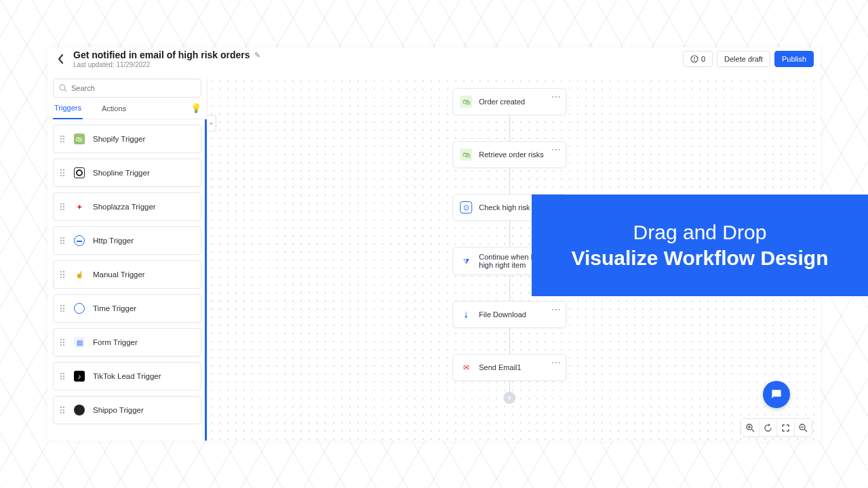 The height and width of the screenshot is (488, 868). I want to click on zoom-controls, so click(776, 428).